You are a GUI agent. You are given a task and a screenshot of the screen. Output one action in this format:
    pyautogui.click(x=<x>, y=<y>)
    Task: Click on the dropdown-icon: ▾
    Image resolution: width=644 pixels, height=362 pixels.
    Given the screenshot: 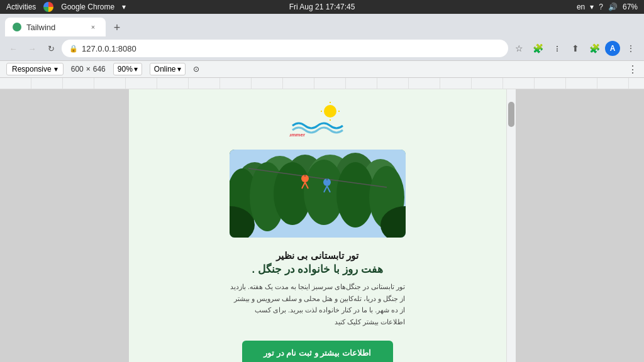 What is the action you would take?
    pyautogui.click(x=124, y=7)
    